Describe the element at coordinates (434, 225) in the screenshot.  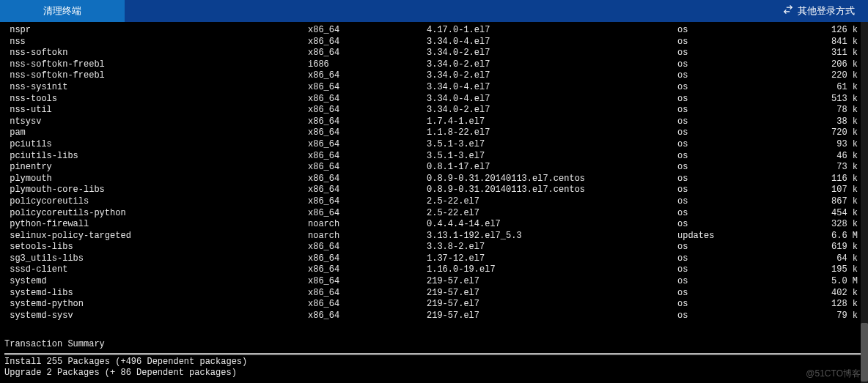
I see `package-row: python-firewallnoarch0.4.4.4-14.el7os328…` at that location.